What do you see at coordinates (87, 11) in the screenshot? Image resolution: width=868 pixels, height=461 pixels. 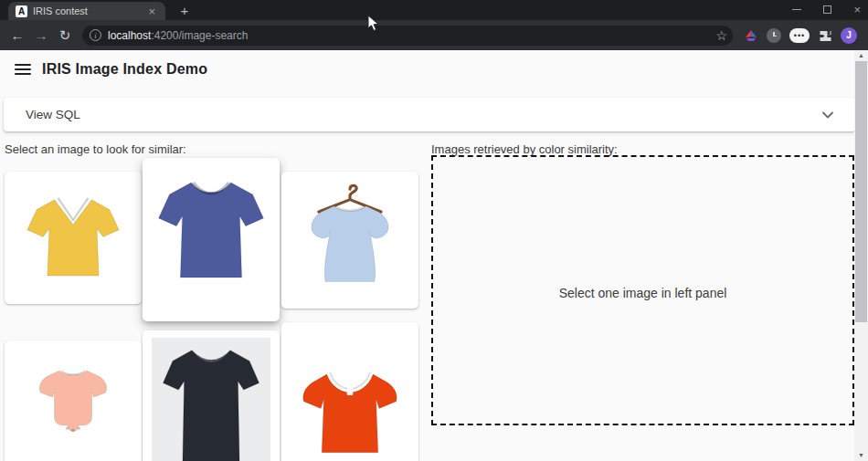 I see `browser-tab: A IRIS contest ×` at bounding box center [87, 11].